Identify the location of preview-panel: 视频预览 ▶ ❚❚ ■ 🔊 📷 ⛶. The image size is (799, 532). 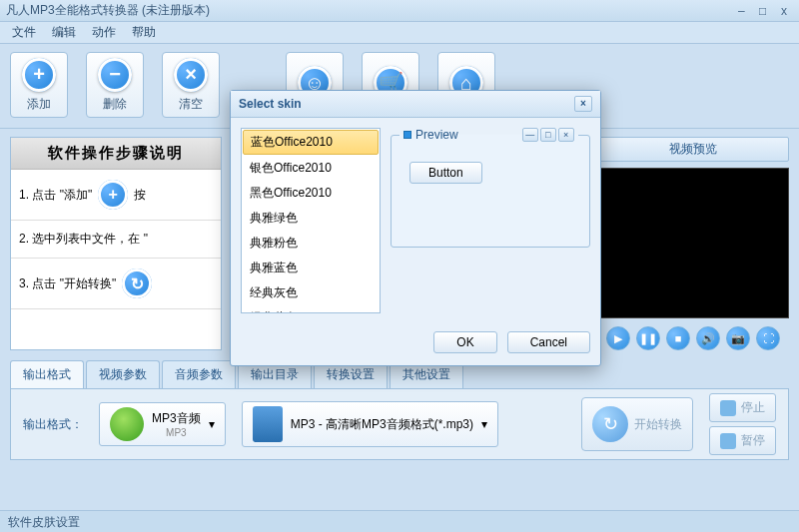
(693, 244).